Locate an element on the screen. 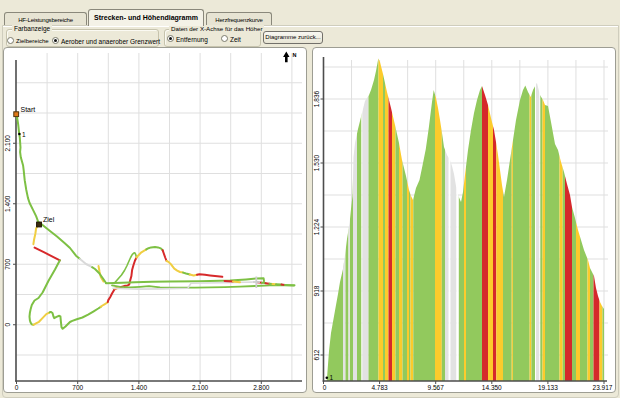  svg-text: 1.224 is located at coordinates (316, 226).